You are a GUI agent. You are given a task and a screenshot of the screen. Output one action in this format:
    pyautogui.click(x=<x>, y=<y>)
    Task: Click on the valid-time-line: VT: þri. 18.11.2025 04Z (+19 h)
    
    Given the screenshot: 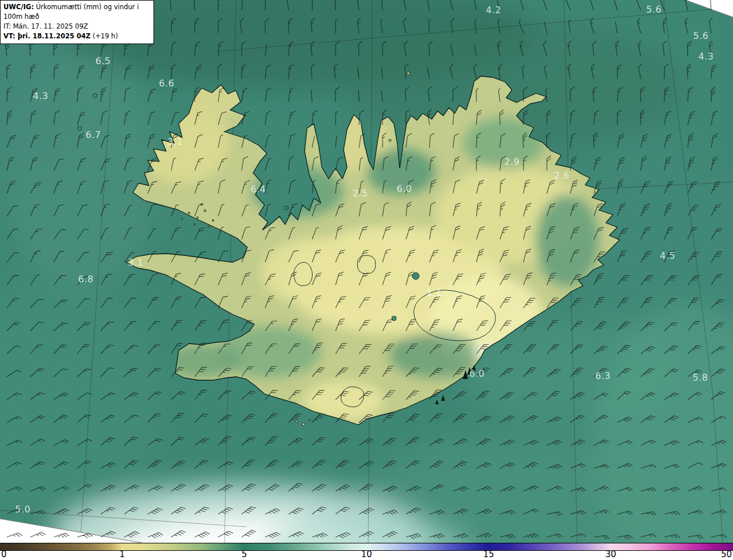 What is the action you would take?
    pyautogui.click(x=77, y=37)
    